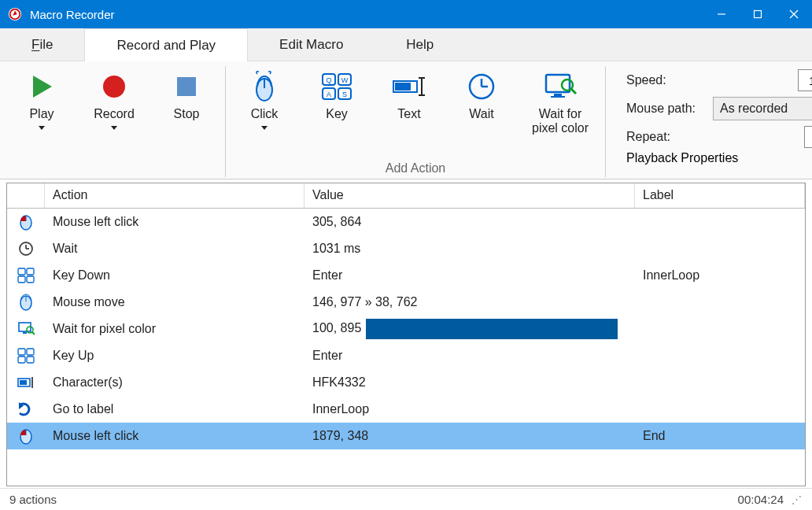 This screenshot has height=510, width=812. Describe the element at coordinates (406, 222) in the screenshot. I see `table-row: Mouse left click305, 864` at that location.